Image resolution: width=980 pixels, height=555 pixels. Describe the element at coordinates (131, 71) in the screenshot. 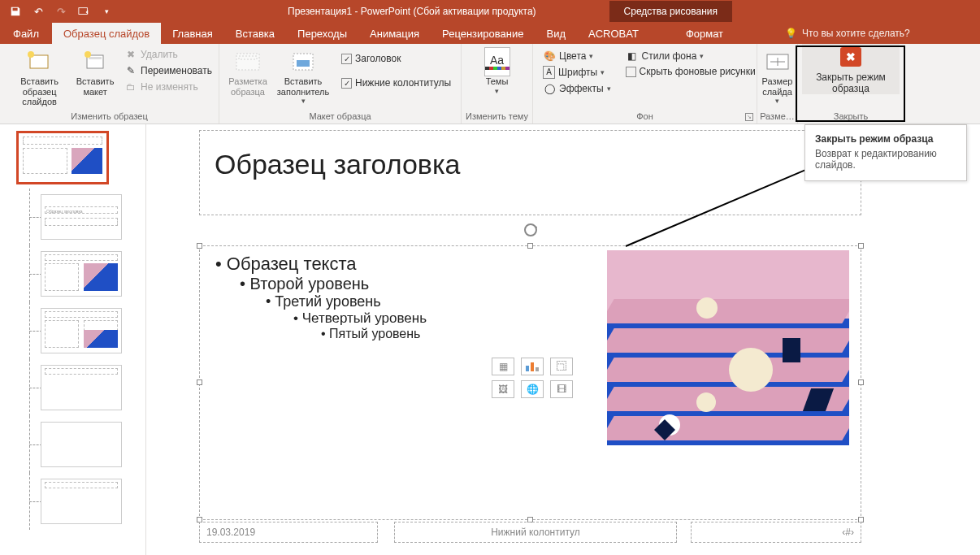

I see `rename-icon: ✎` at that location.